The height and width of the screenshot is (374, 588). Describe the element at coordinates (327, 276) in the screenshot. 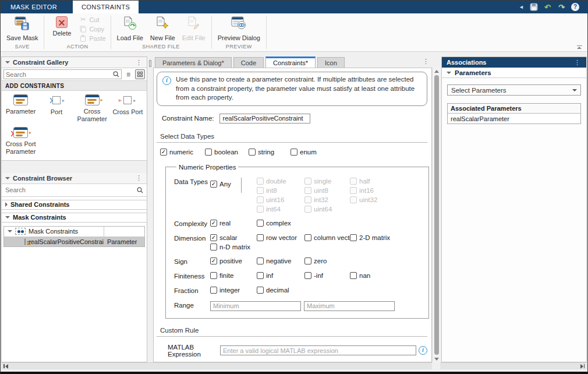

I see `checkbox--inf: -inf` at that location.